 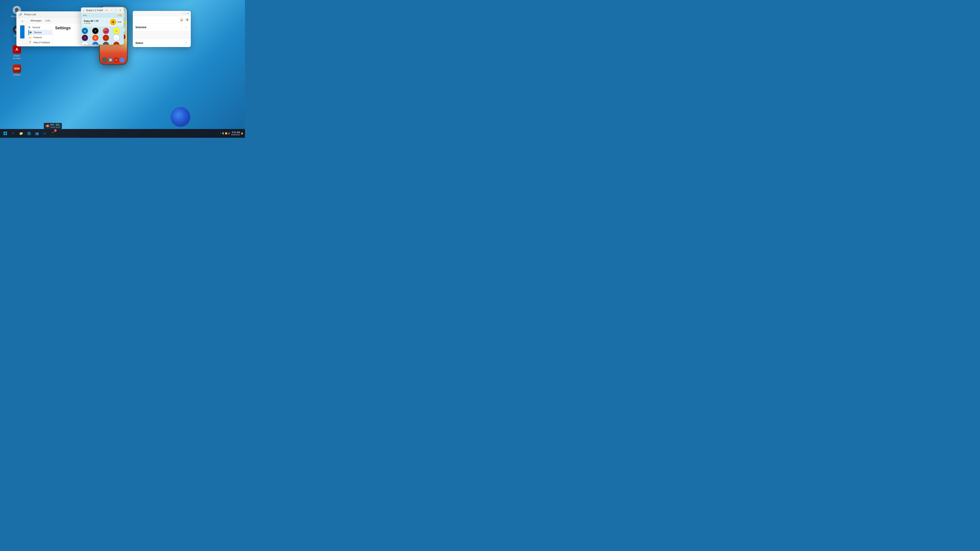 I want to click on fold-app-apple: 🍎, so click(x=106, y=43).